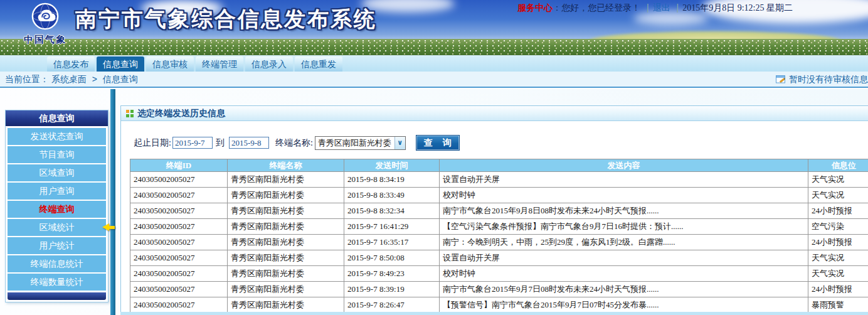 The height and width of the screenshot is (315, 868). What do you see at coordinates (662, 8) in the screenshot?
I see `logout-link: 退出` at bounding box center [662, 8].